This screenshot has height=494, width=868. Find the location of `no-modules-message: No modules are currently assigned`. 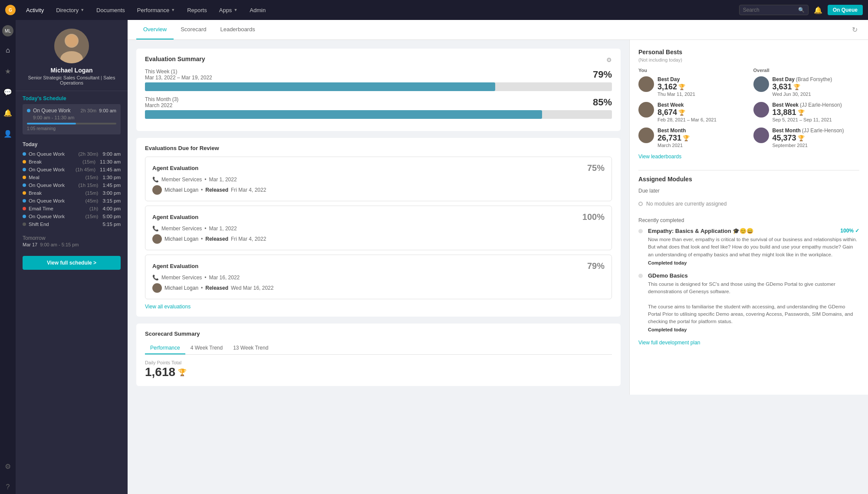

no-modules-message: No modules are currently assigned is located at coordinates (749, 204).